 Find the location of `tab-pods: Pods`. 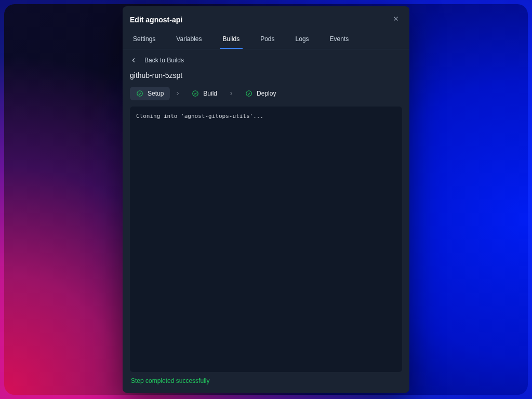

tab-pods: Pods is located at coordinates (267, 40).